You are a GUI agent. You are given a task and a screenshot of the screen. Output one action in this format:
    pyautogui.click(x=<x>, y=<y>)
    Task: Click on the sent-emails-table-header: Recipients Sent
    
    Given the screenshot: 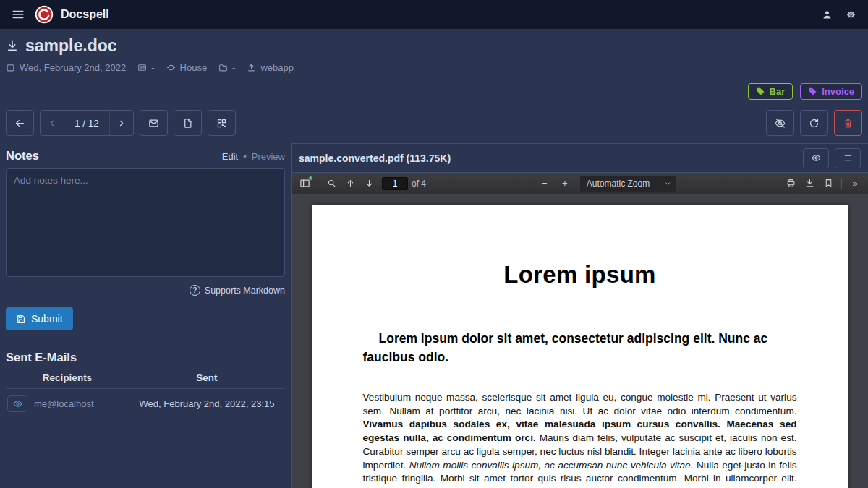 What is the action you would take?
    pyautogui.click(x=145, y=379)
    